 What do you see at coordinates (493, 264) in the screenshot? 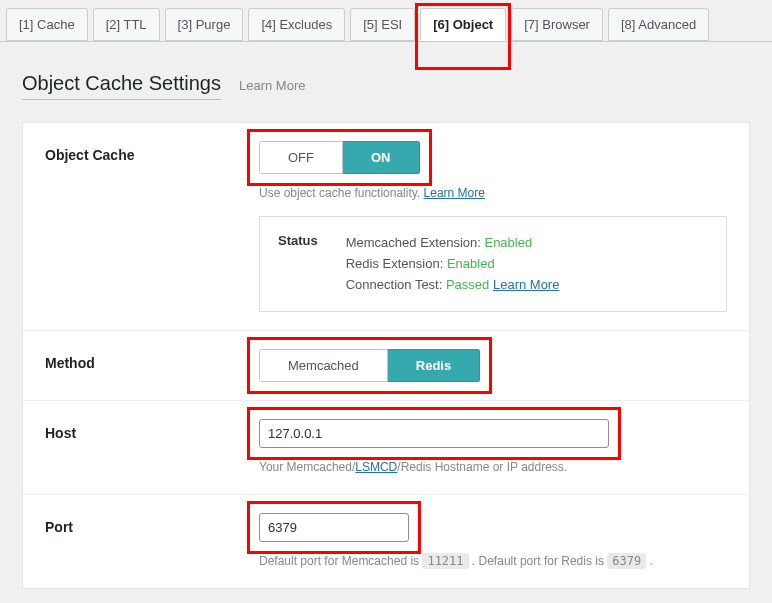
I see `status-box: Status Memcached Extension: Enabled Redi…` at bounding box center [493, 264].